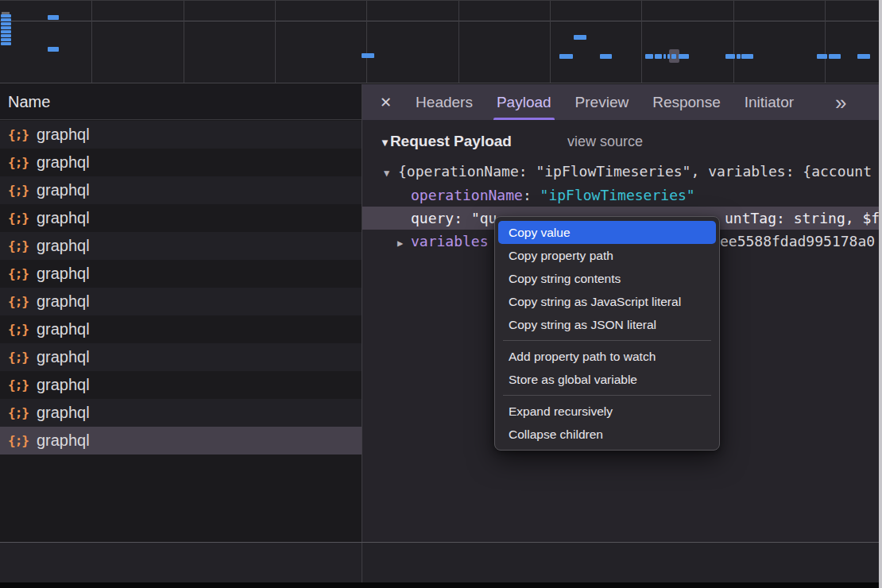 The height and width of the screenshot is (588, 882). What do you see at coordinates (181, 102) in the screenshot?
I see `name-column-header: Name` at bounding box center [181, 102].